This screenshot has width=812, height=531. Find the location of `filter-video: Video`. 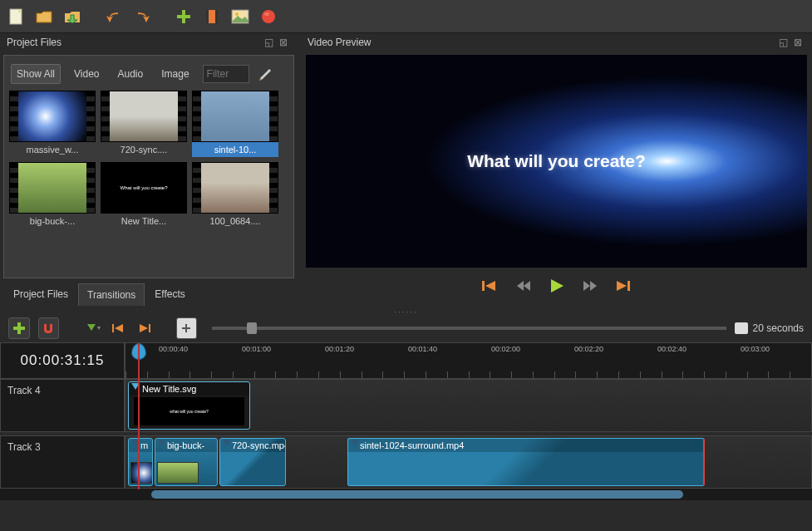

filter-video: Video is located at coordinates (86, 74).